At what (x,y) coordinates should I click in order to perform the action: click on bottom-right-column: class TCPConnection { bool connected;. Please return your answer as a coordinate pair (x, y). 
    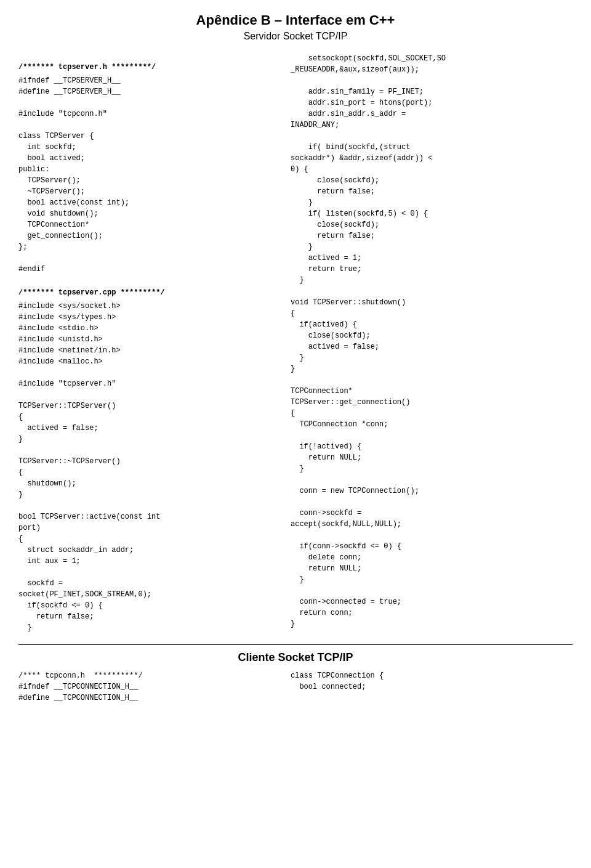
    Looking at the image, I should click on (428, 687).